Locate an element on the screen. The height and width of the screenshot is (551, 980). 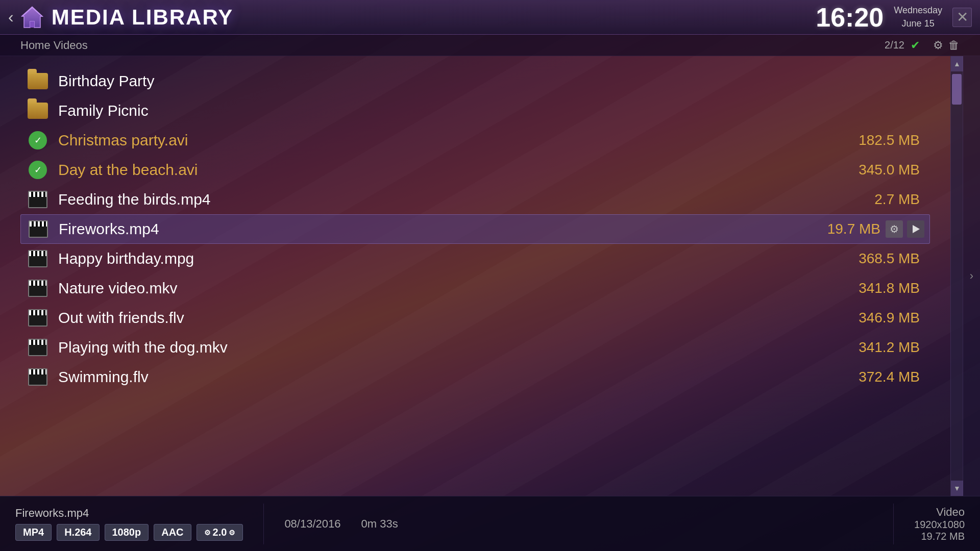
trash-icon: 🗑 is located at coordinates (954, 45).